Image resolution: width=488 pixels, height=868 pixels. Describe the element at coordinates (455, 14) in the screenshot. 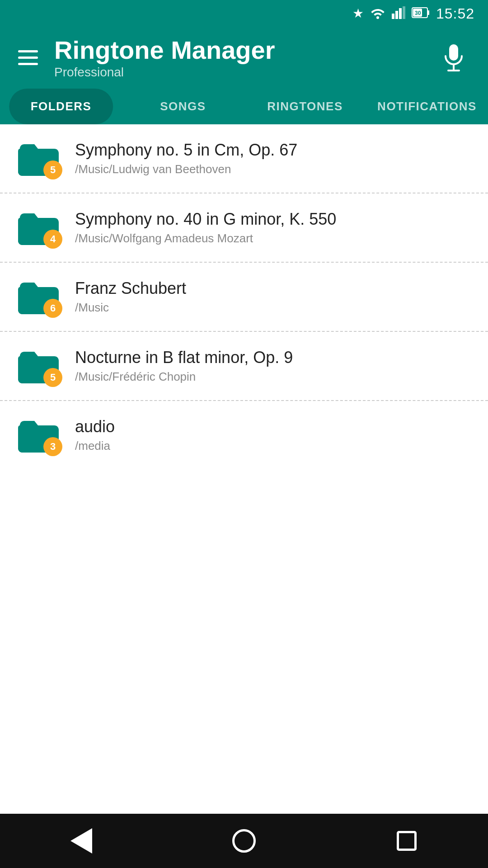

I see `status-time: 15:52` at that location.